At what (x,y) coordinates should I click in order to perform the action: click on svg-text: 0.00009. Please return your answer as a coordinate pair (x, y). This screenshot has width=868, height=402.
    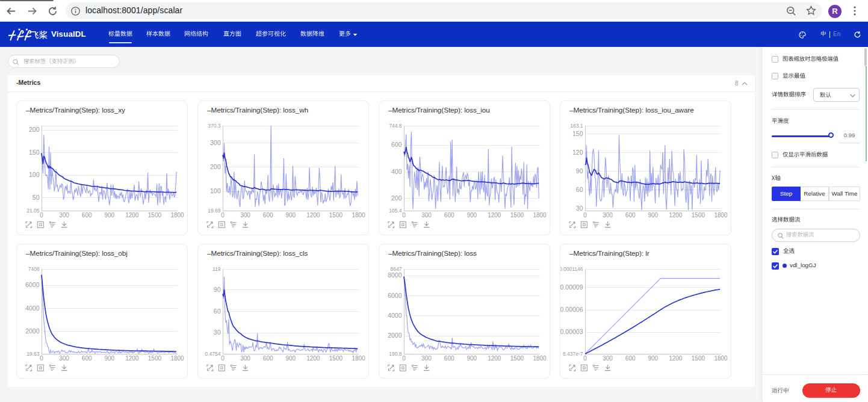
    Looking at the image, I should click on (572, 287).